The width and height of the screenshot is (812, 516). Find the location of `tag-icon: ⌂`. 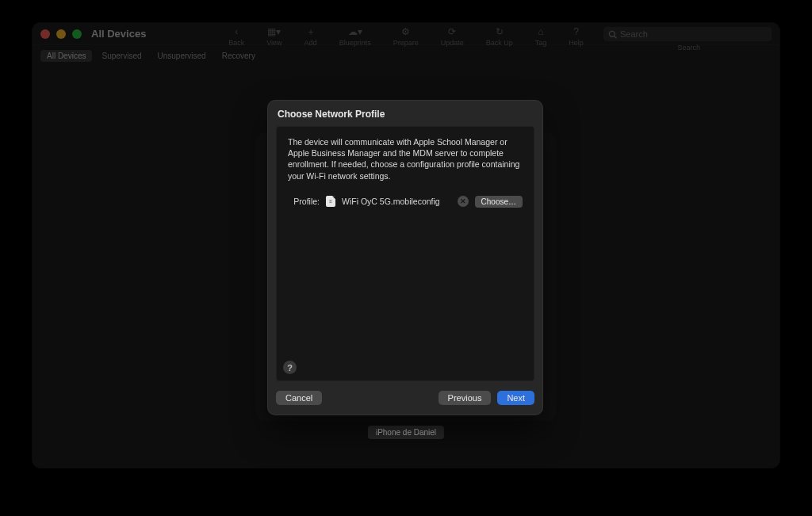

tag-icon: ⌂ is located at coordinates (541, 32).